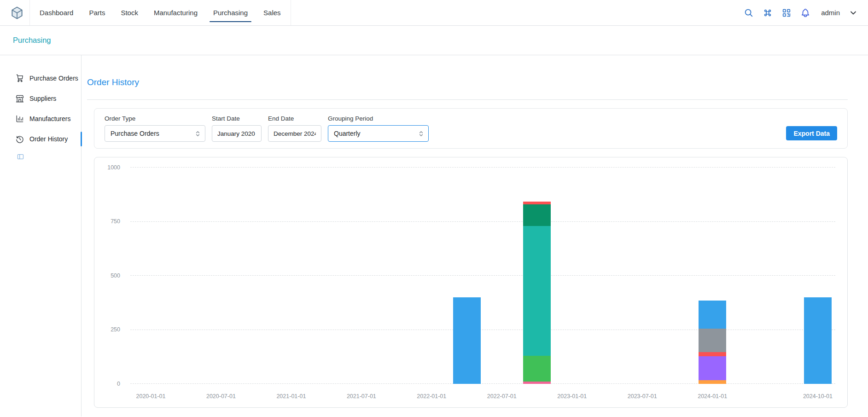 This screenshot has height=417, width=868. Describe the element at coordinates (811, 133) in the screenshot. I see `export-data-button: Export Data` at that location.